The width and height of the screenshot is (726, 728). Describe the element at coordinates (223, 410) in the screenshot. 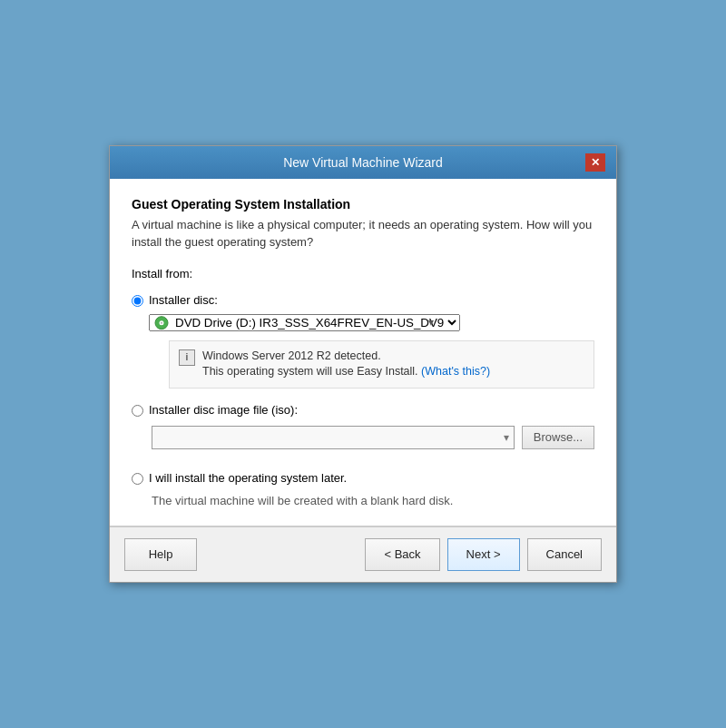

I see `iso-label: Installer disc image file (iso):` at that location.